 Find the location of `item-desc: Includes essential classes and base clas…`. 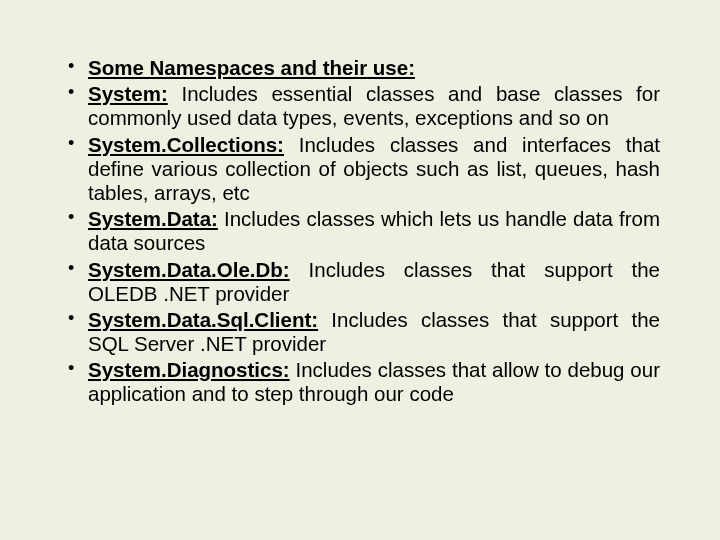

item-desc: Includes essential classes and base clas… is located at coordinates (374, 106).